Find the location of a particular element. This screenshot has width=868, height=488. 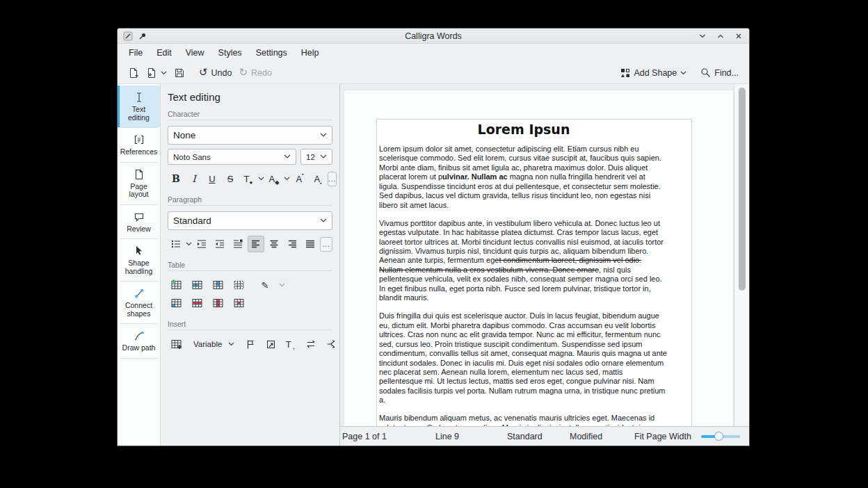

titlebar: Calligra Words is located at coordinates (433, 36).